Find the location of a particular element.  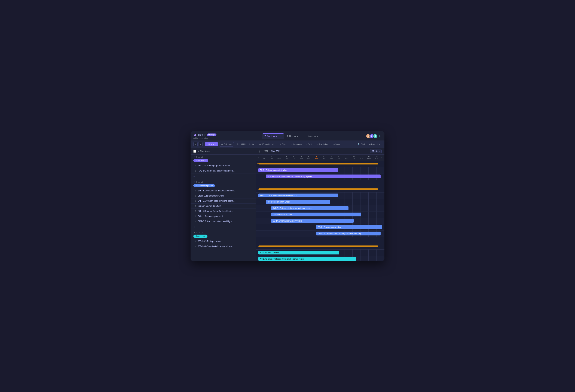

gantt-bar: POS environmental activities and coupons… is located at coordinates (323, 176).